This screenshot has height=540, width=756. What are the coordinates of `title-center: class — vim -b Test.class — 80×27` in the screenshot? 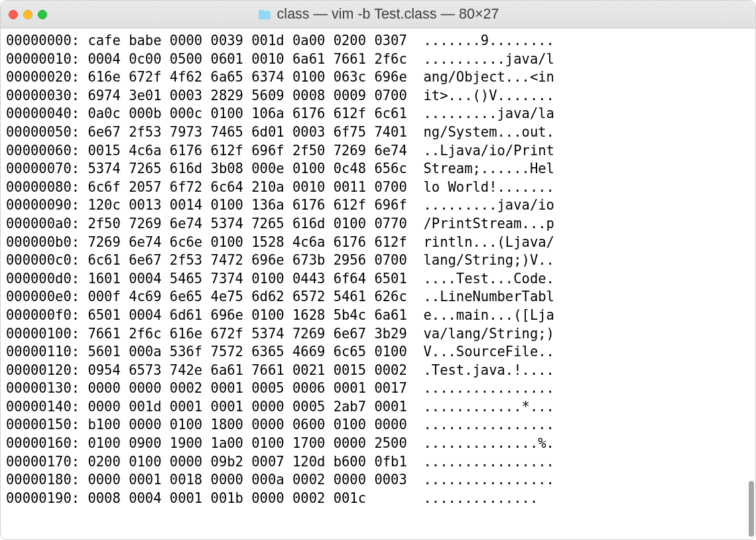 It's located at (378, 15).